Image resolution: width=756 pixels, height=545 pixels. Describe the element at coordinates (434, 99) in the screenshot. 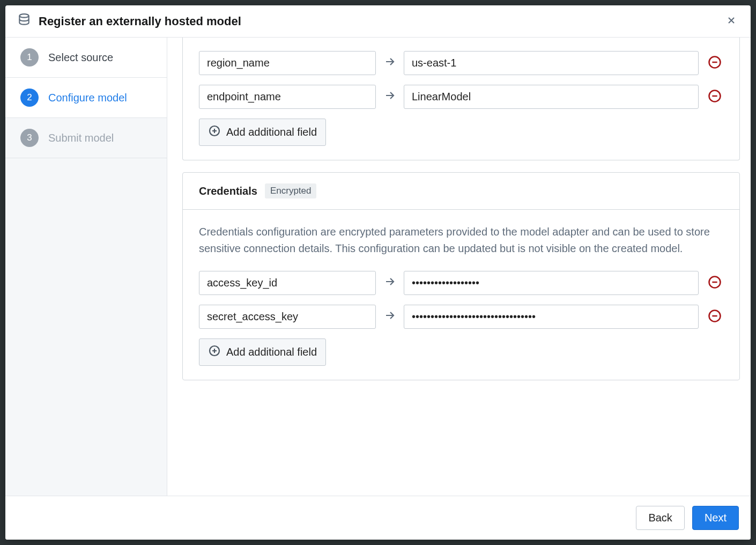

I see `config-panel-body: Add additional field` at that location.